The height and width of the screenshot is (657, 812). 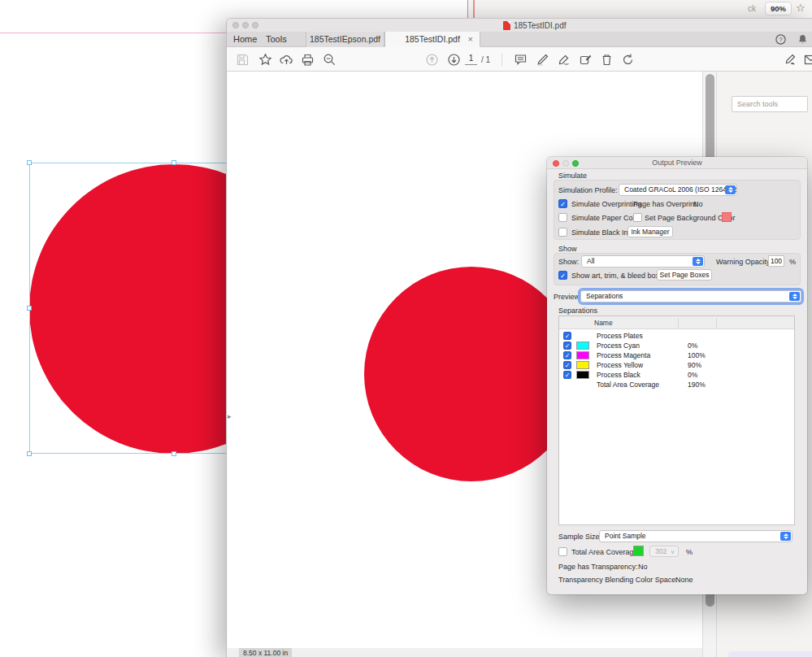 I want to click on selection-bounding-box, so click(x=128, y=308).